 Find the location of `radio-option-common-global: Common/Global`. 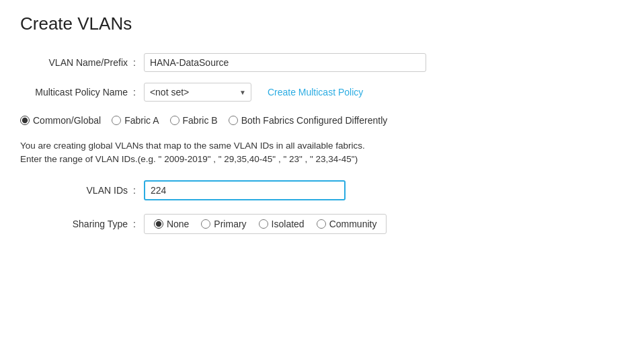

radio-option-common-global: Common/Global is located at coordinates (61, 120).